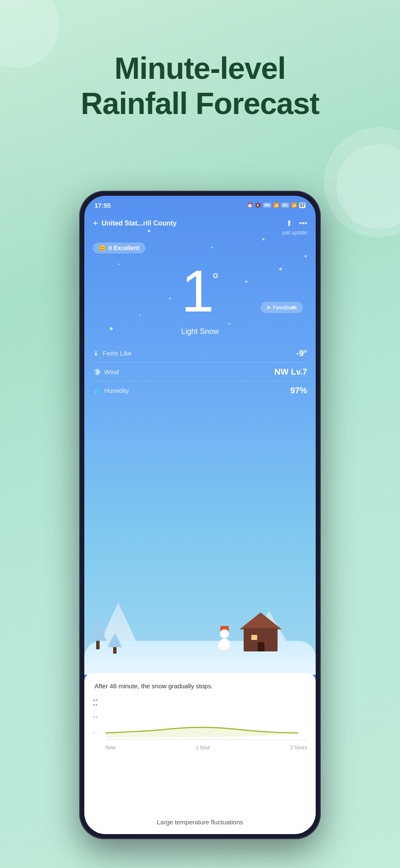  What do you see at coordinates (250, 205) in the screenshot?
I see `alarm-icon: ⏰` at bounding box center [250, 205].